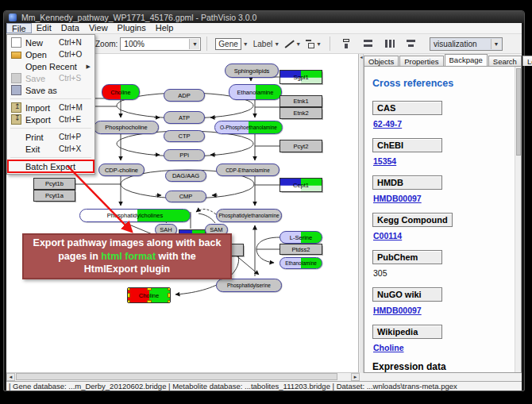 The height and width of the screenshot is (404, 532). Describe the element at coordinates (518, 219) in the screenshot. I see `panel-scrollbar` at that location.